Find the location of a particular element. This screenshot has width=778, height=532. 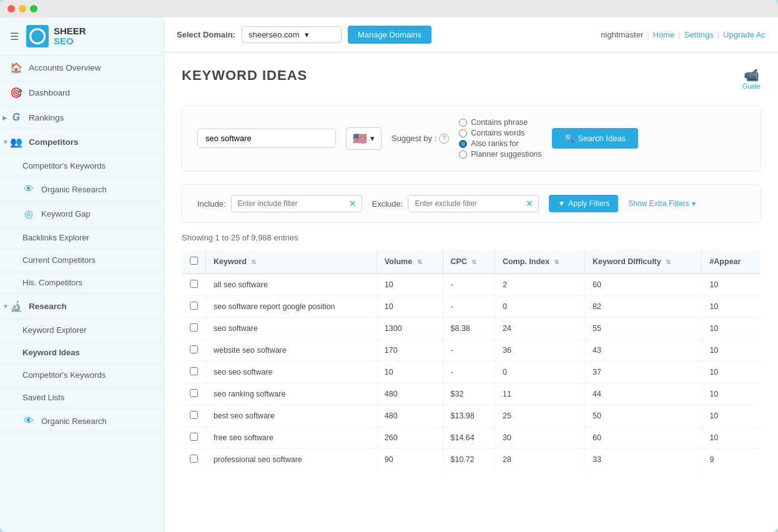

cpc-col-header: CPC ⇅ is located at coordinates (468, 262).